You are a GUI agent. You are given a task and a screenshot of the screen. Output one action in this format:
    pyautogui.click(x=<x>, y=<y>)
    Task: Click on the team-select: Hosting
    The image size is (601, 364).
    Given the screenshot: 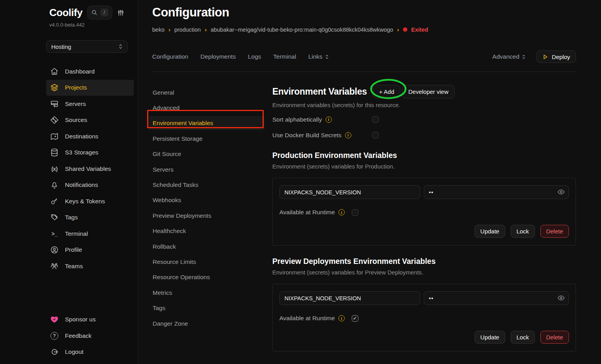 What is the action you would take?
    pyautogui.click(x=87, y=47)
    